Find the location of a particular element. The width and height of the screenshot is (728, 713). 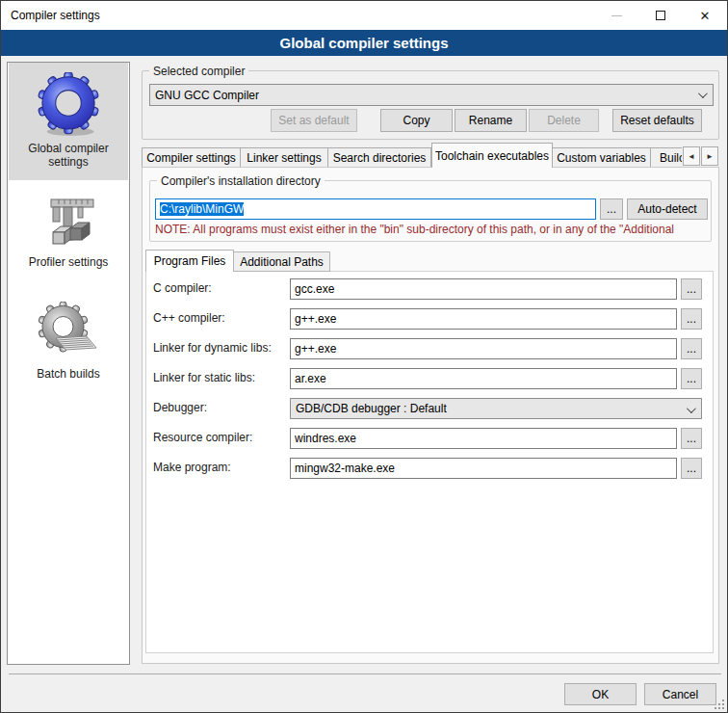

compiler-select-value: GNU GCC Compiler is located at coordinates (207, 95).